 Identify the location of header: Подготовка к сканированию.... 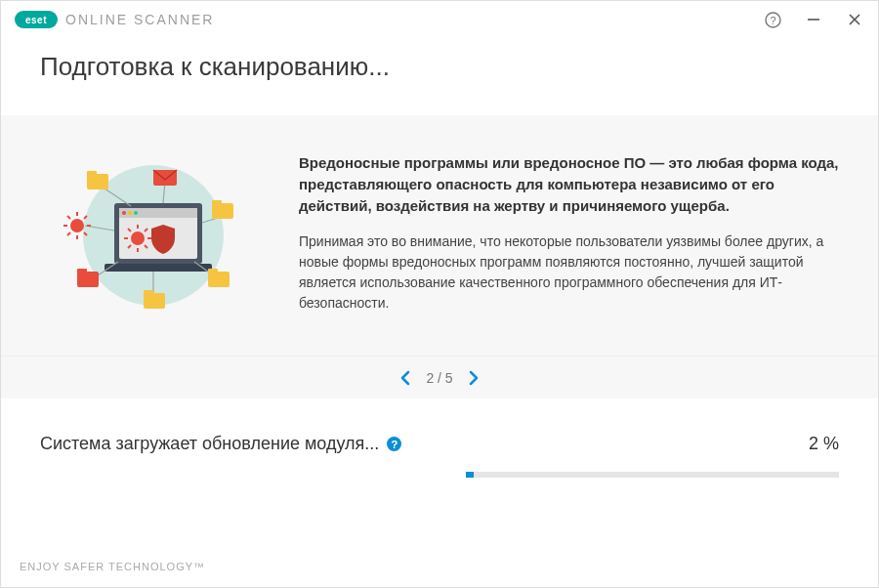
(440, 76).